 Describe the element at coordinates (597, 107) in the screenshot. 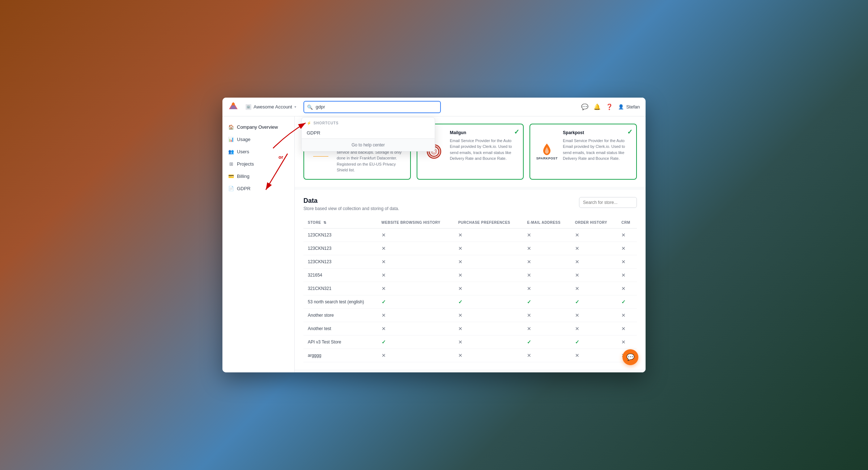

I see `bell-icon: 🔔` at that location.